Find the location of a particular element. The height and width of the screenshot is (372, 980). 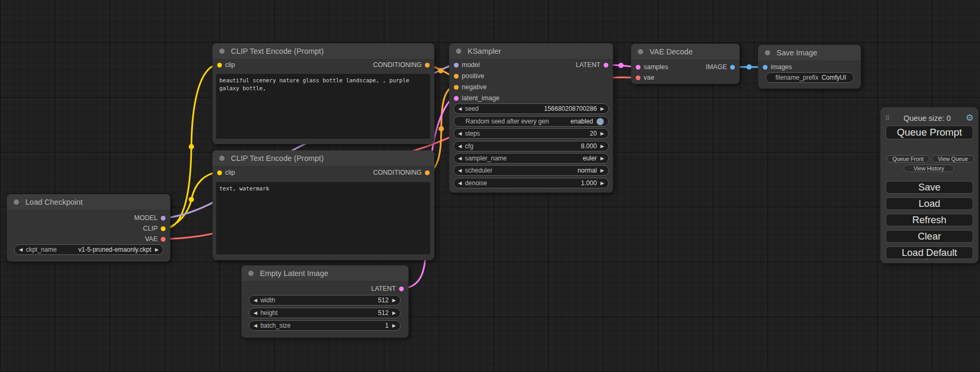

output-clip: CLIP is located at coordinates (156, 228).